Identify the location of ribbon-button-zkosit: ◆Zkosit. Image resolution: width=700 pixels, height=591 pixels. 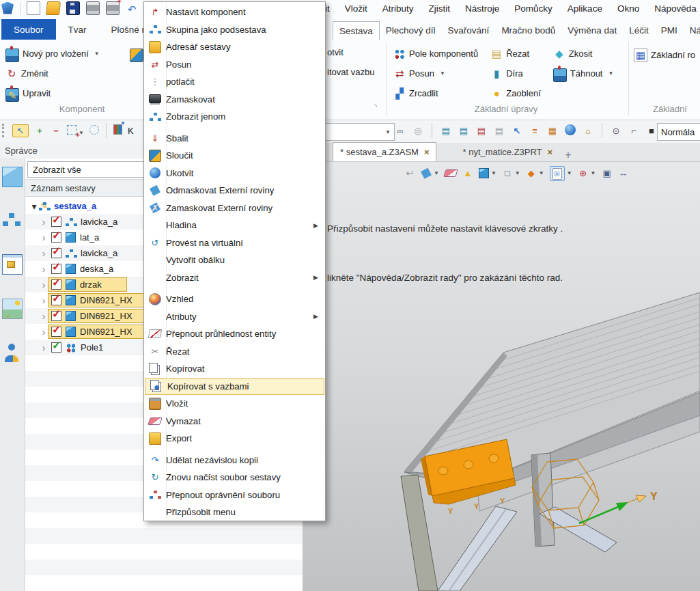
(583, 53).